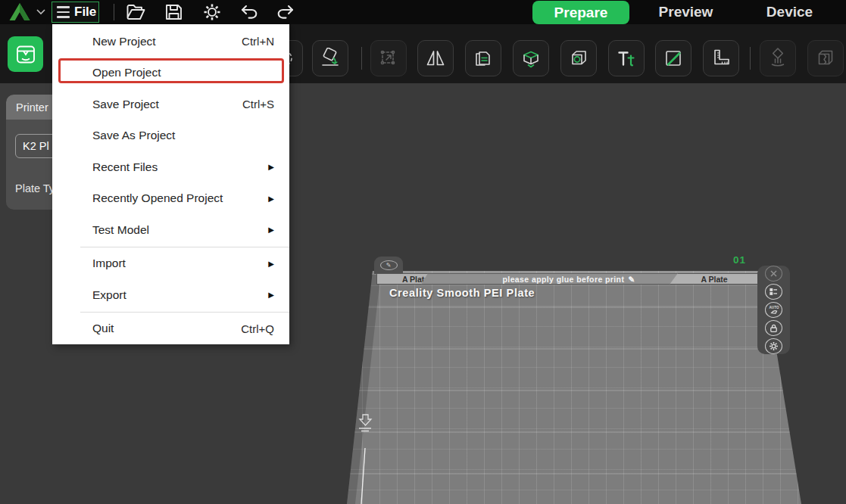  I want to click on plate-number: 01, so click(739, 260).